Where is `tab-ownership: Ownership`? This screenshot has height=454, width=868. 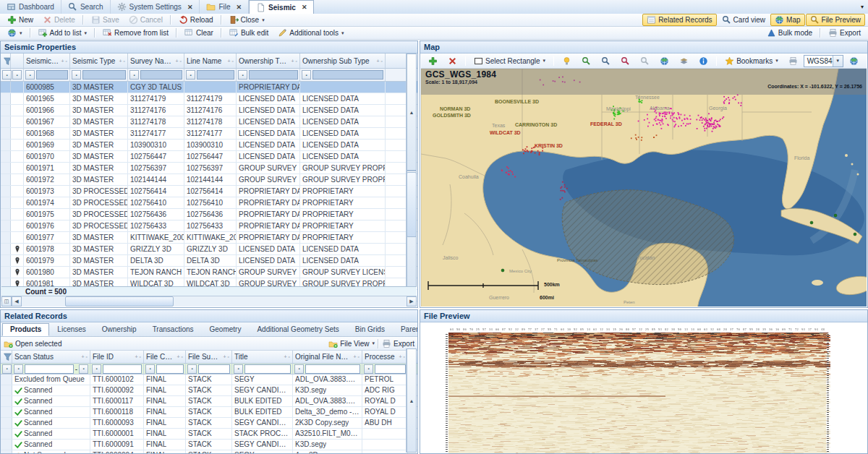
tab-ownership: Ownership is located at coordinates (119, 330).